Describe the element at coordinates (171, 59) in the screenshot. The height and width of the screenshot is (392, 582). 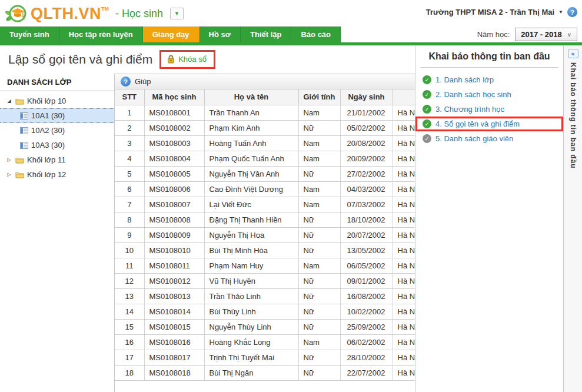
I see `lock-icon` at that location.